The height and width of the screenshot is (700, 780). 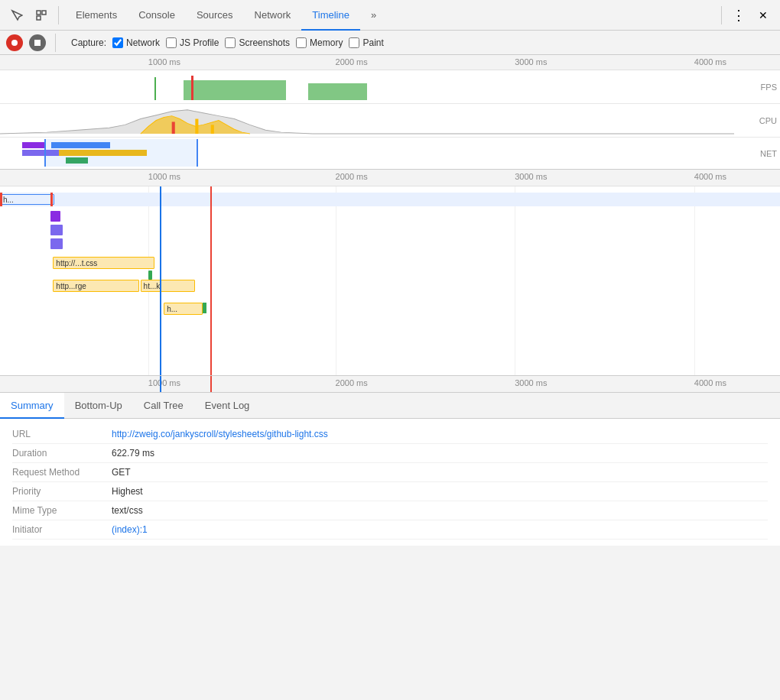 I want to click on summary-url-row: URL http://zweig.co/jankyscroll/styleshe…, so click(x=390, y=434).